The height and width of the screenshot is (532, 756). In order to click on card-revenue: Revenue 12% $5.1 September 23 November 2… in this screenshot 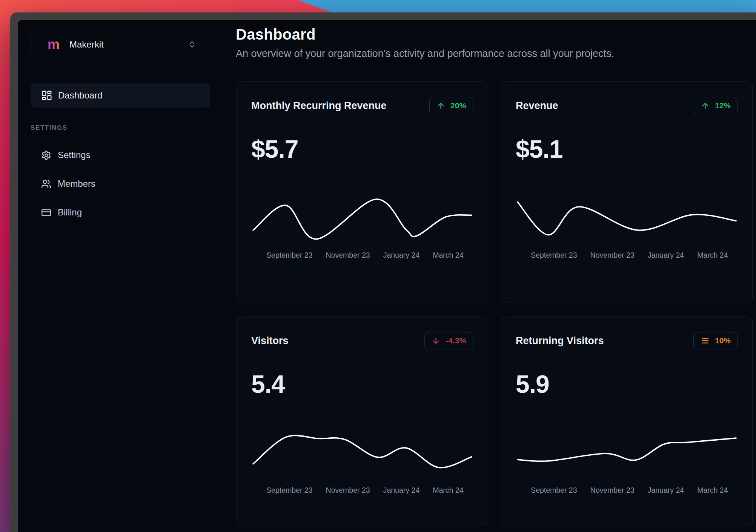, I will do `click(627, 192)`.